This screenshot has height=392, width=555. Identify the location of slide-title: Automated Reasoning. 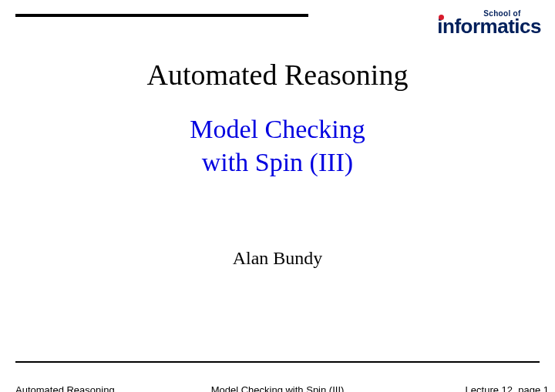
(278, 75).